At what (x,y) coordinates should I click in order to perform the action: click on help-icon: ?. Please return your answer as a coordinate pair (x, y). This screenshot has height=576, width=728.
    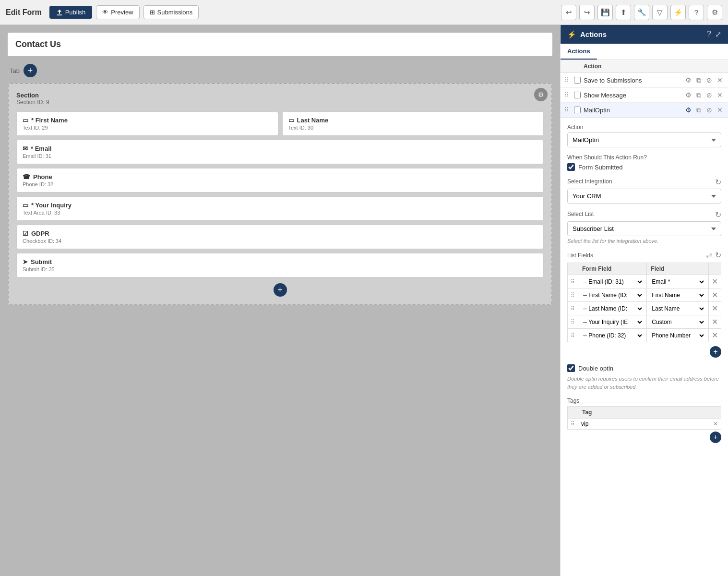
    Looking at the image, I should click on (696, 12).